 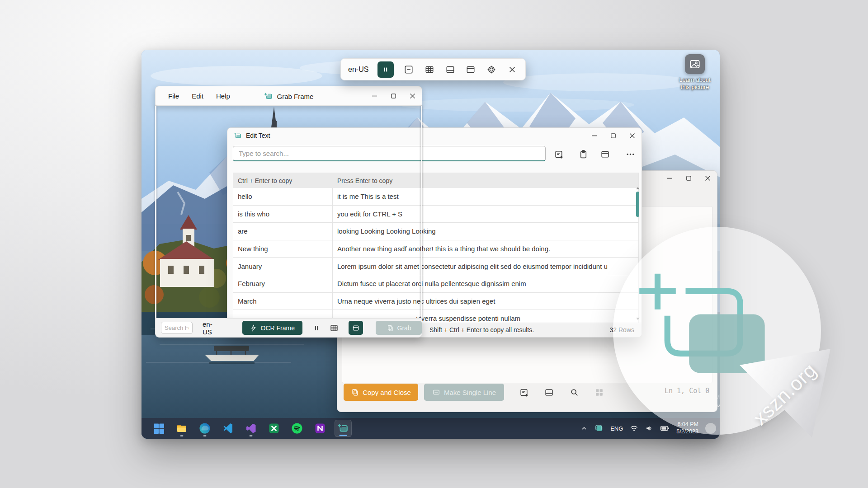 I want to click on grab-frame-maximize-button, so click(x=393, y=96).